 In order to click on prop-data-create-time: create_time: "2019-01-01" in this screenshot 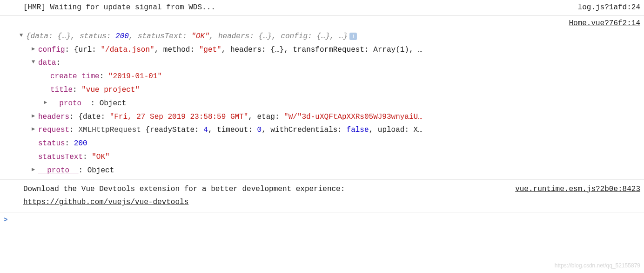, I will do `click(330, 76)`.